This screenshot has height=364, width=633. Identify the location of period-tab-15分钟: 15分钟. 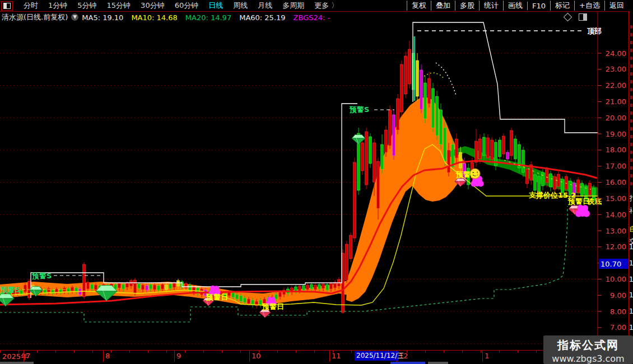
(119, 6).